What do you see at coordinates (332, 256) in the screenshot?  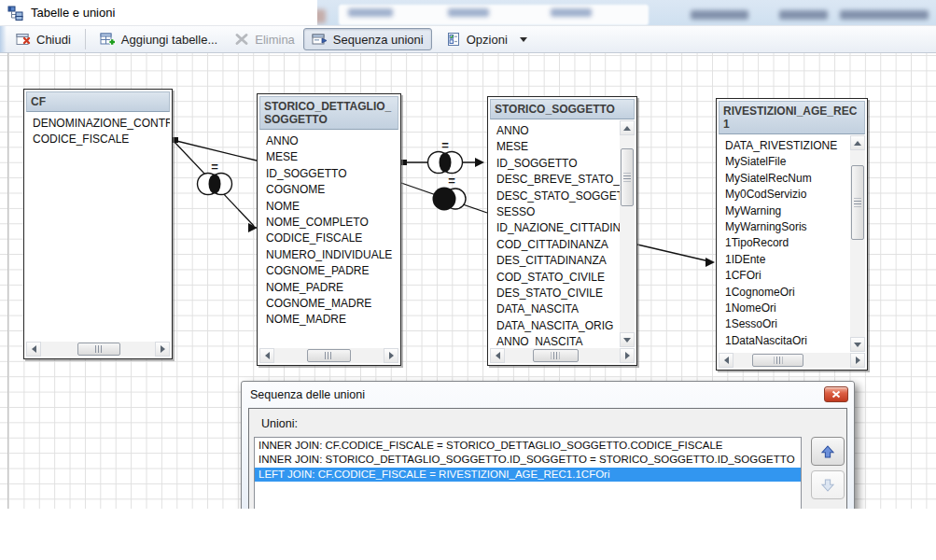 I see `field-row: NUMERO_INDIVIDUALE` at bounding box center [332, 256].